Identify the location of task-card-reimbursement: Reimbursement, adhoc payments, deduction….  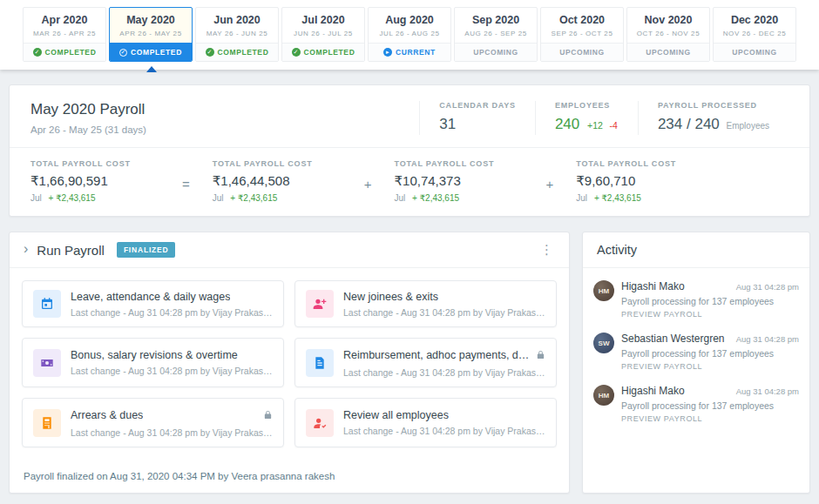
(425, 362).